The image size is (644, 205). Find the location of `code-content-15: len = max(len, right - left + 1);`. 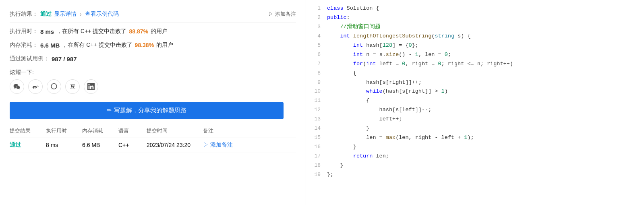

code-content-15: len = max(len, right - left + 1); is located at coordinates (400, 138).